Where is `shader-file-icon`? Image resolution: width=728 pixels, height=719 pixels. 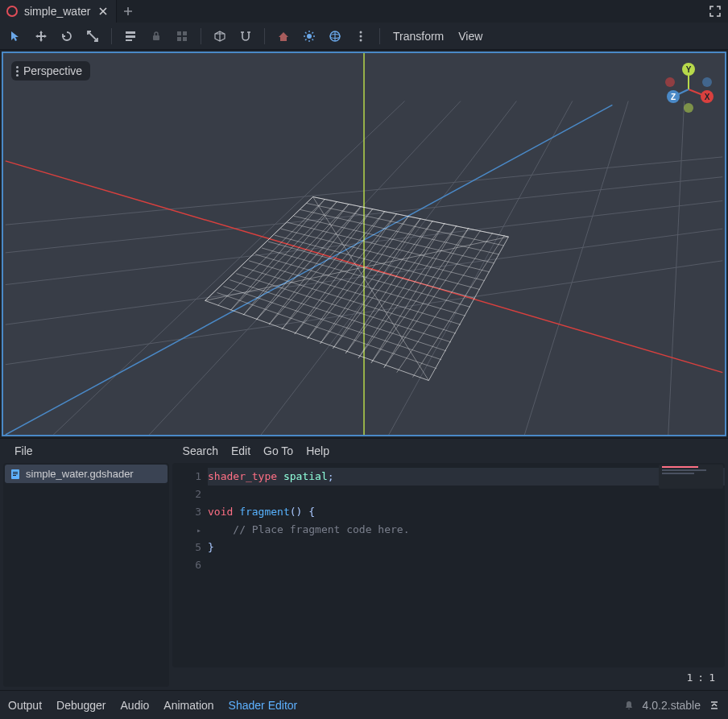
shader-file-icon is located at coordinates (15, 474).